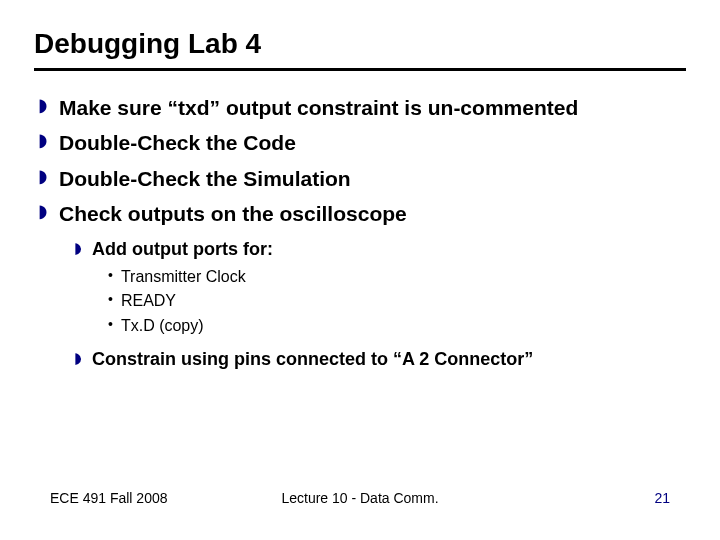  I want to click on sub-bullet-list: ◗ Constrain using pins connected to “A 2…, so click(380, 360).